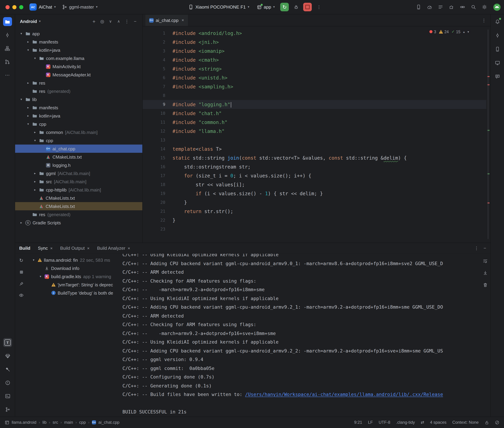  What do you see at coordinates (449, 32) in the screenshot?
I see `inspections-widget: 3 !24 ✓15 ▴ ▾` at bounding box center [449, 32].